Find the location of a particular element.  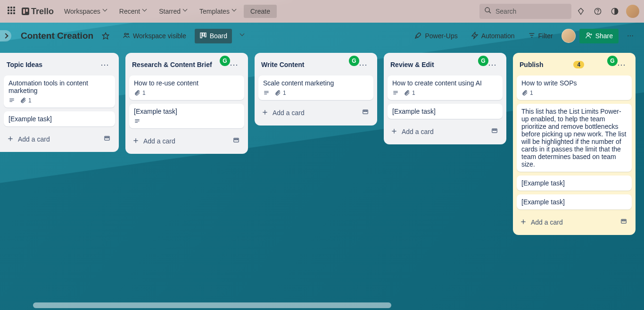

board-view-button: Board is located at coordinates (213, 36).